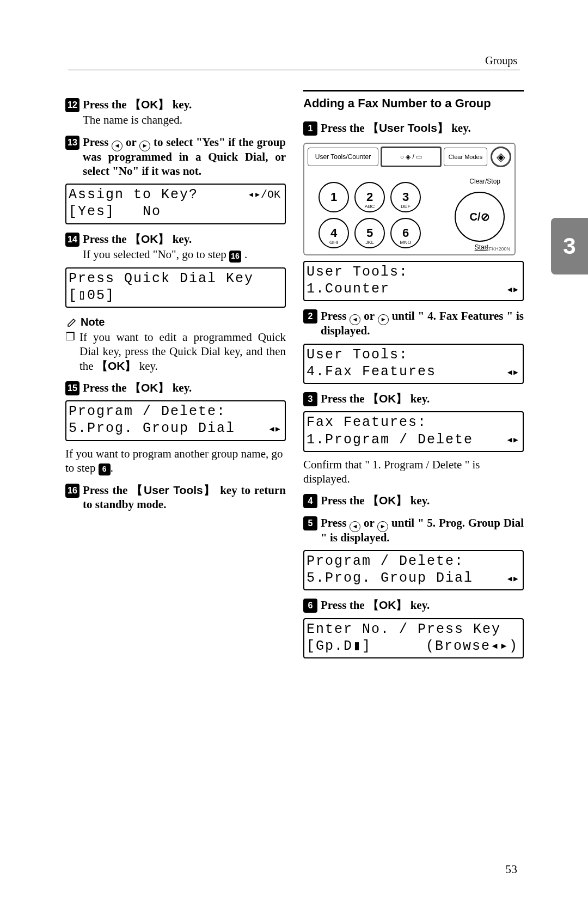 This screenshot has height=909, width=588. What do you see at coordinates (175, 157) in the screenshot?
I see `step-13: 13 Press ◂ or ▸ to select "Yes" if the g…` at bounding box center [175, 157].